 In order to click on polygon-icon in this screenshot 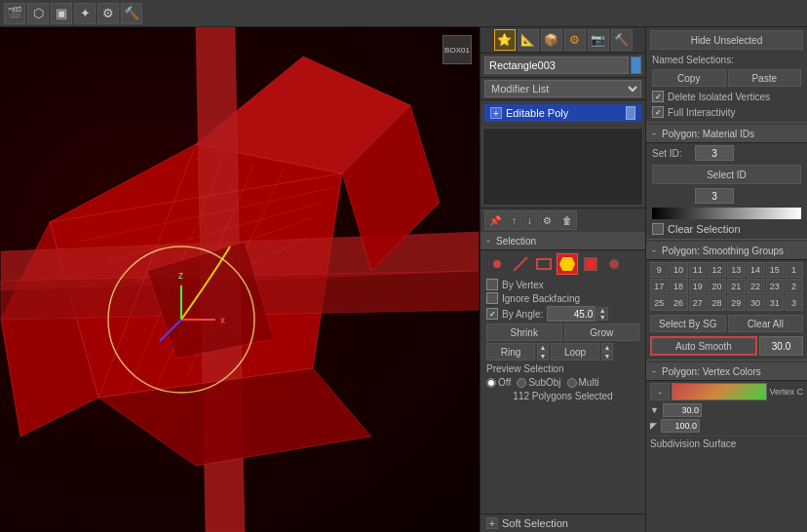, I will do `click(567, 264)`.